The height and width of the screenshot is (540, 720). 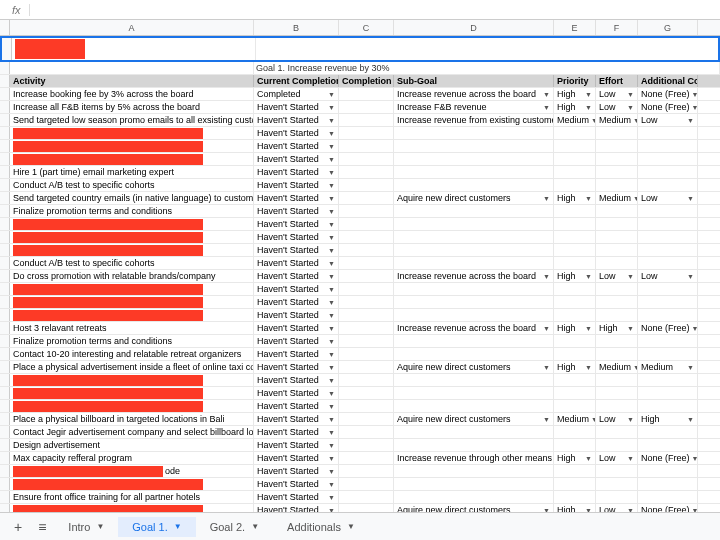 I want to click on activity-cell: Place a physical advertisement inside a …, so click(x=132, y=367).